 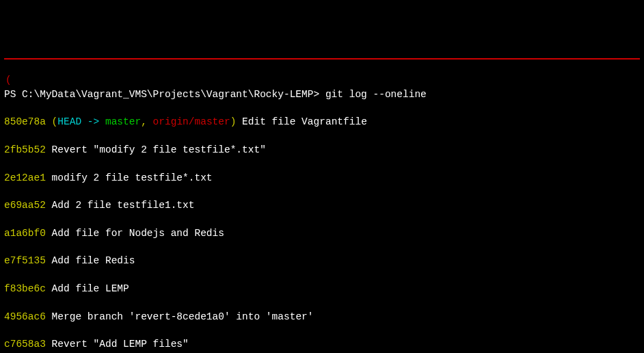 I want to click on commit-line: a1a6bf0 Add file for Nodejs and Redis, so click(x=322, y=233).